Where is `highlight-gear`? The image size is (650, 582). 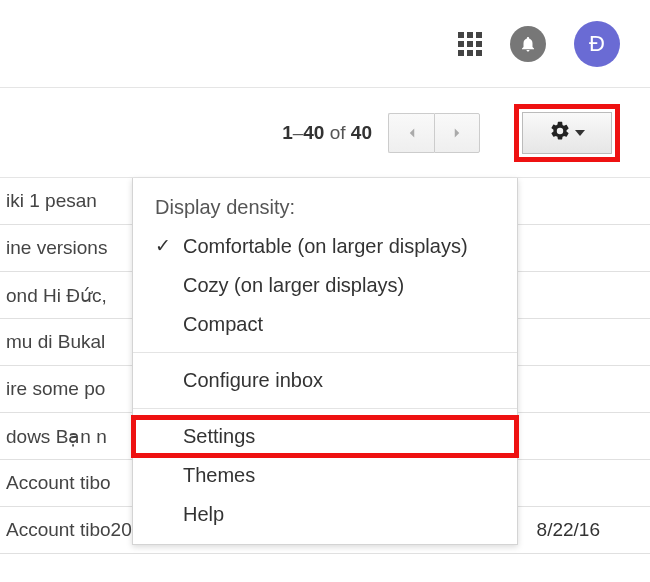
highlight-gear is located at coordinates (567, 133).